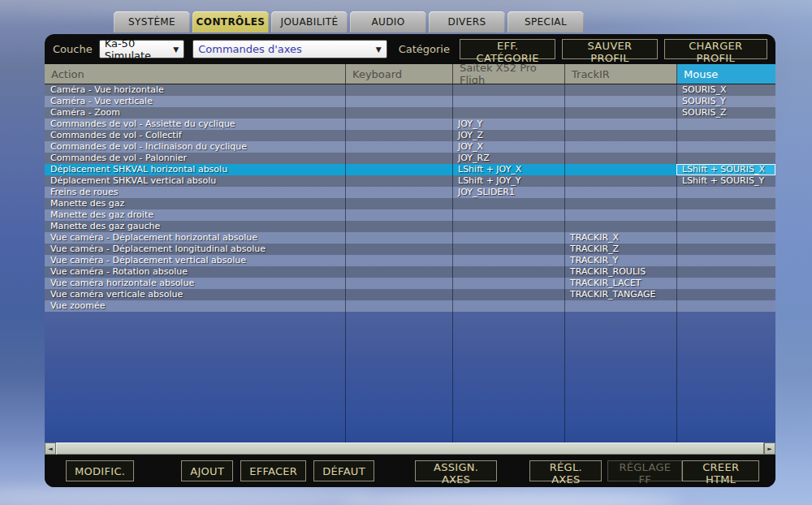 The height and width of the screenshot is (505, 812). What do you see at coordinates (620, 261) in the screenshot?
I see `cell-trackir: TRACKIR_Y` at bounding box center [620, 261].